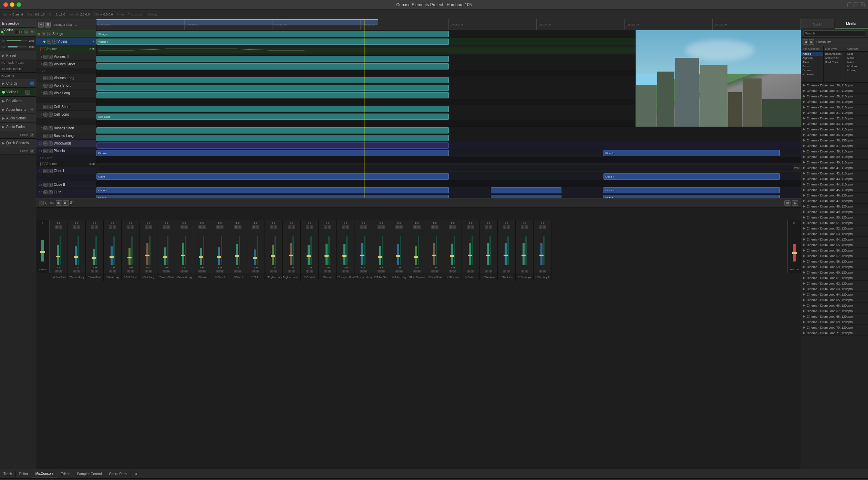 The image size is (868, 480). What do you see at coordinates (66, 115) in the screenshot?
I see `track-row-celli-long: 7 M S Celli Long` at bounding box center [66, 115].